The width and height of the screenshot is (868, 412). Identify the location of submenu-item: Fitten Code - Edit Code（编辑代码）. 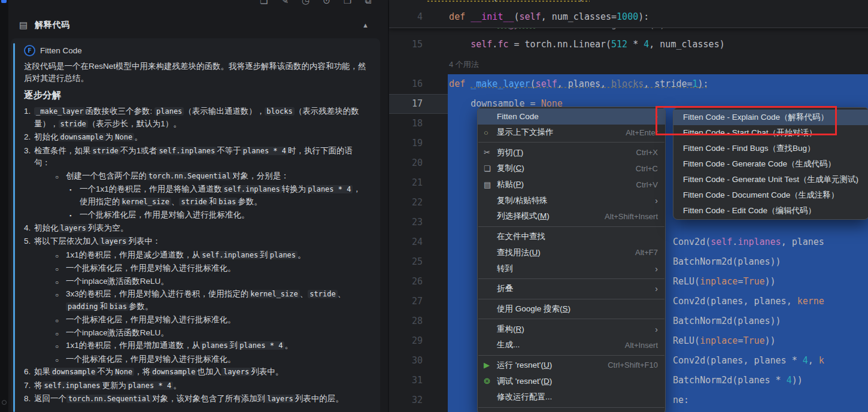
(771, 211).